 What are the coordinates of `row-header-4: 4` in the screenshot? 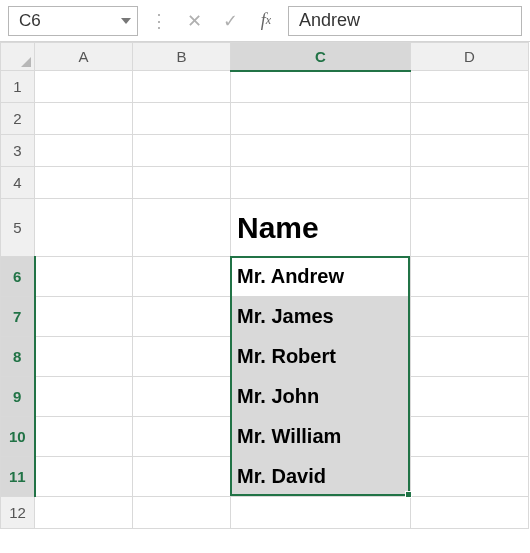 It's located at (18, 183).